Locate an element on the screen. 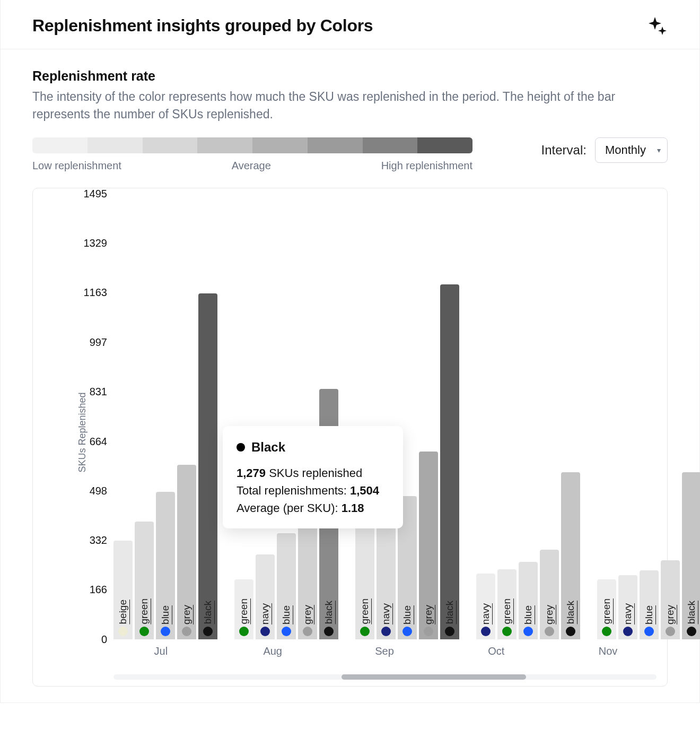  gradient-scale is located at coordinates (252, 145).